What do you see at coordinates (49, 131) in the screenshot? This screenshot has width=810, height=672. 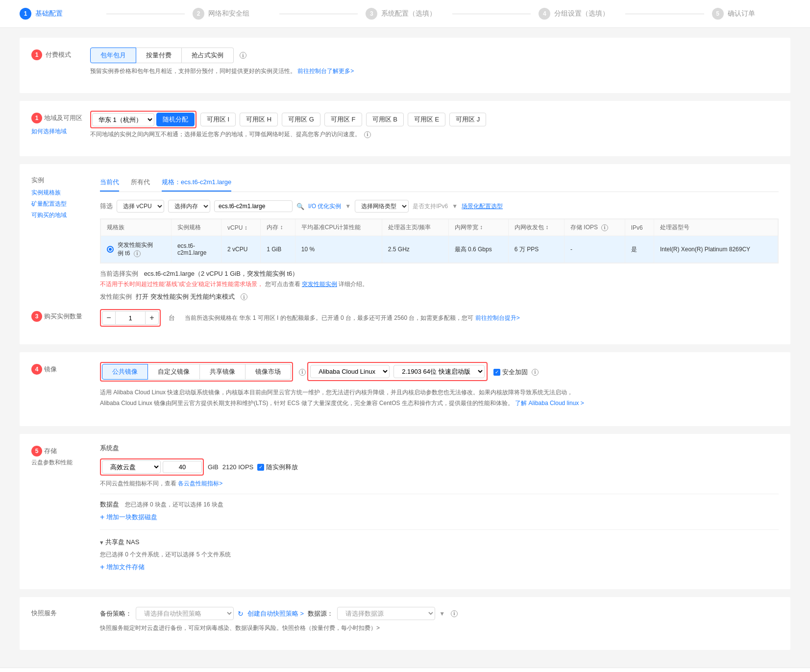 I see `region-sub-link: 如何选择地域` at bounding box center [49, 131].